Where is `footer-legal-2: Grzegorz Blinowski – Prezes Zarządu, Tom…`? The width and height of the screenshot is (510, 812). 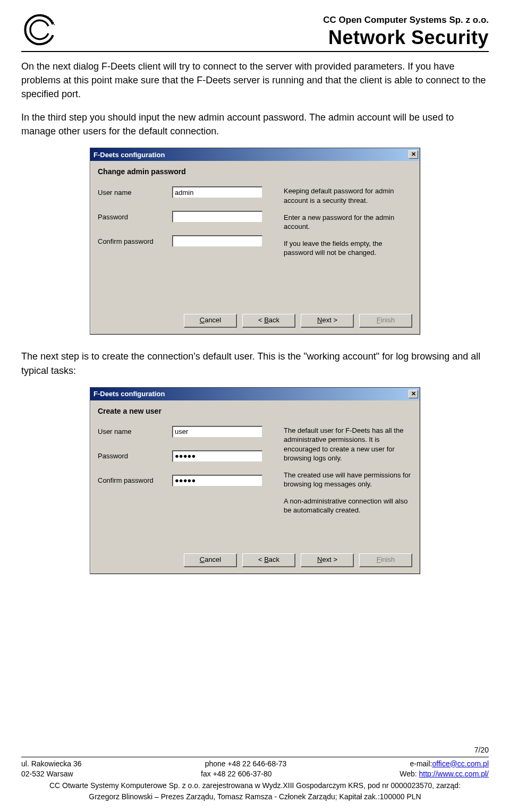 footer-legal-2: Grzegorz Blinowski – Prezes Zarządu, Tom… is located at coordinates (255, 797).